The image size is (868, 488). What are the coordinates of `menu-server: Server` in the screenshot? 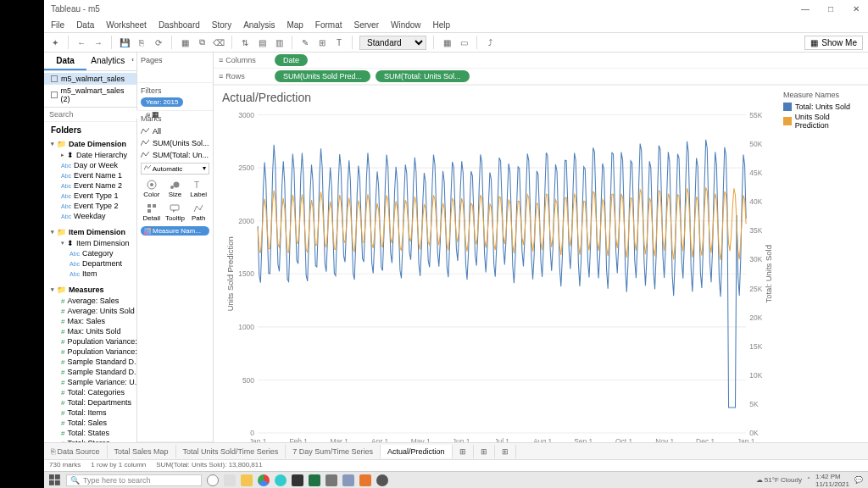 It's located at (366, 25).